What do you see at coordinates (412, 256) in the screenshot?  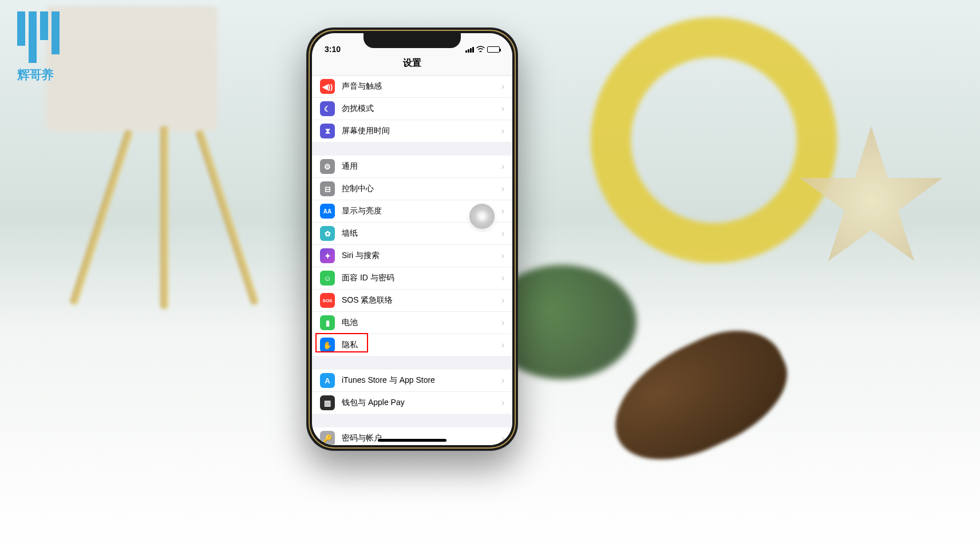 I see `settings-group: ⚙通用›⊟控制中心›AA显示与亮度›✿墙纸›✦Siri 与搜索›☺面容 ID 与…` at bounding box center [412, 256].